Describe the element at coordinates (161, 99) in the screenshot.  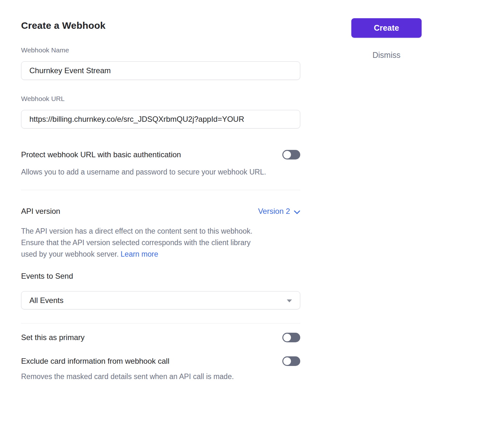
I see `webhook-url-label: Webhook URL` at that location.